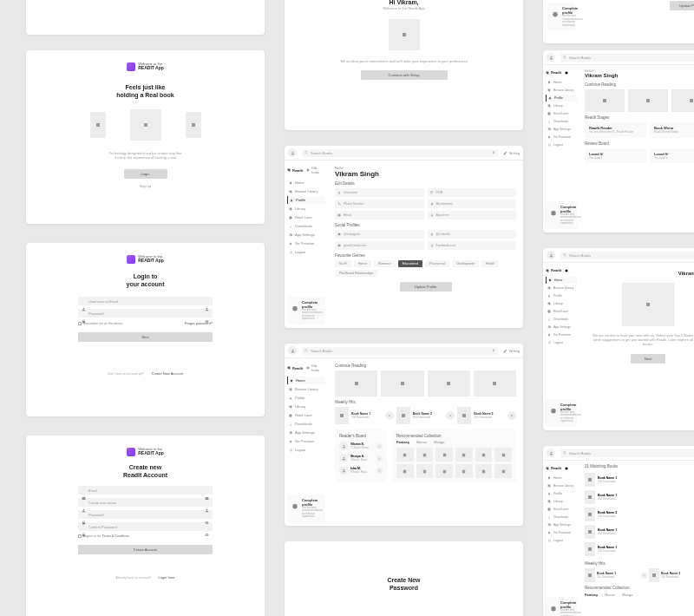 Image resolution: width=694 pixels, height=616 pixels. What do you see at coordinates (619, 22) in the screenshot?
I see `screen-update-peek: Complete profileGet the best recommendat…` at bounding box center [619, 22].